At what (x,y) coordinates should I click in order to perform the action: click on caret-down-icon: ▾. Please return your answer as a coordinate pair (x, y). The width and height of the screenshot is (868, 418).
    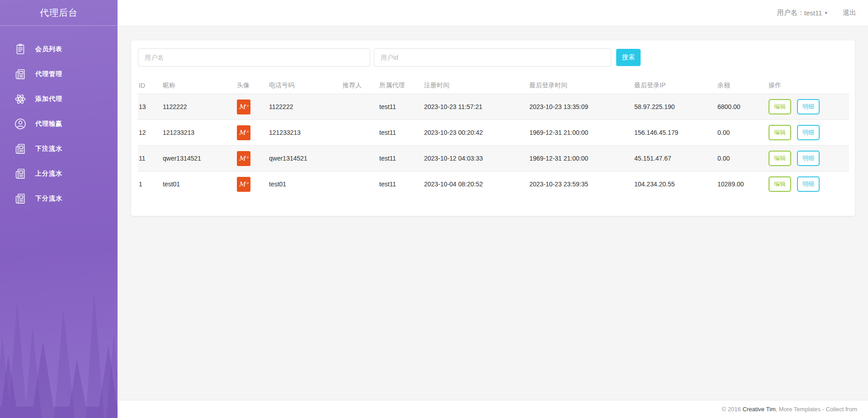
    Looking at the image, I should click on (826, 13).